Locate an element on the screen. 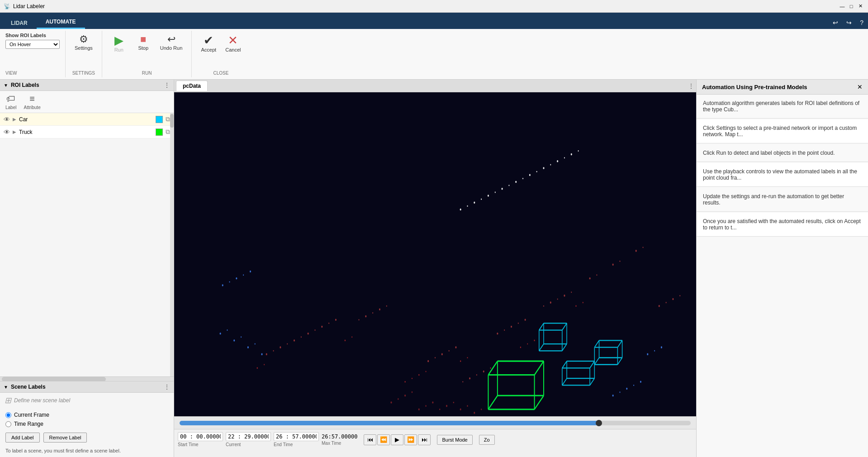 The image size is (868, 457). label-row-car: 👁 ▶ Car ⧉ is located at coordinates (87, 119).